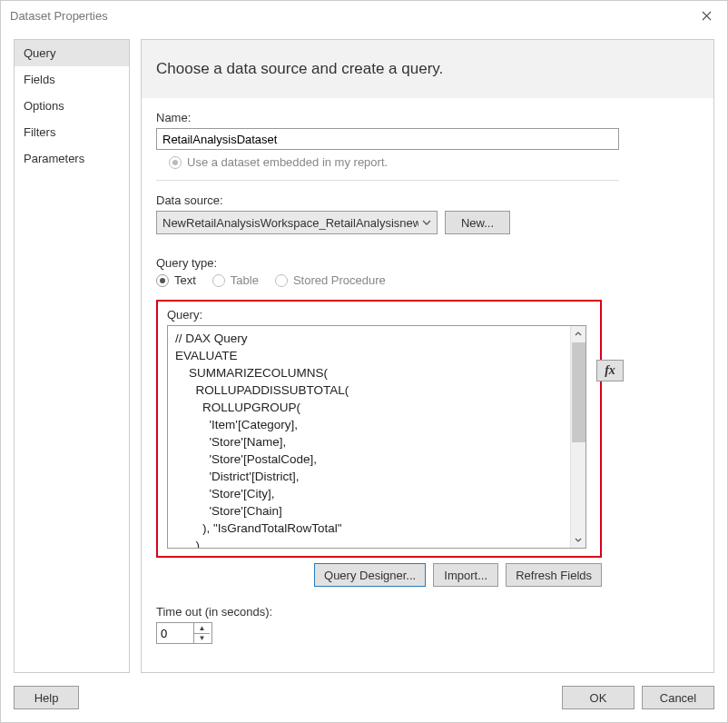  Describe the element at coordinates (236, 280) in the screenshot. I see `querytype-table: Table` at that location.